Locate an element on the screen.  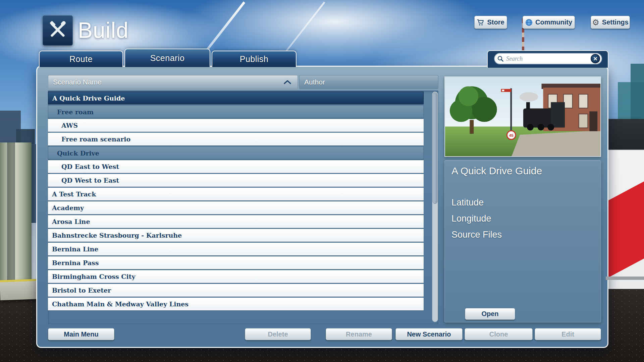
settings-button: ⚙ Settings is located at coordinates (610, 22).